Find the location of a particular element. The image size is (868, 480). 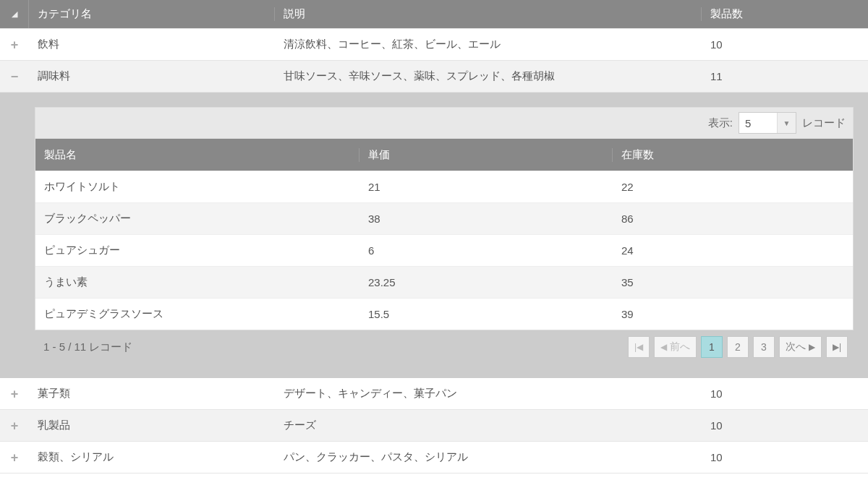

product-name: ピュアデミグラスソース is located at coordinates (197, 314).